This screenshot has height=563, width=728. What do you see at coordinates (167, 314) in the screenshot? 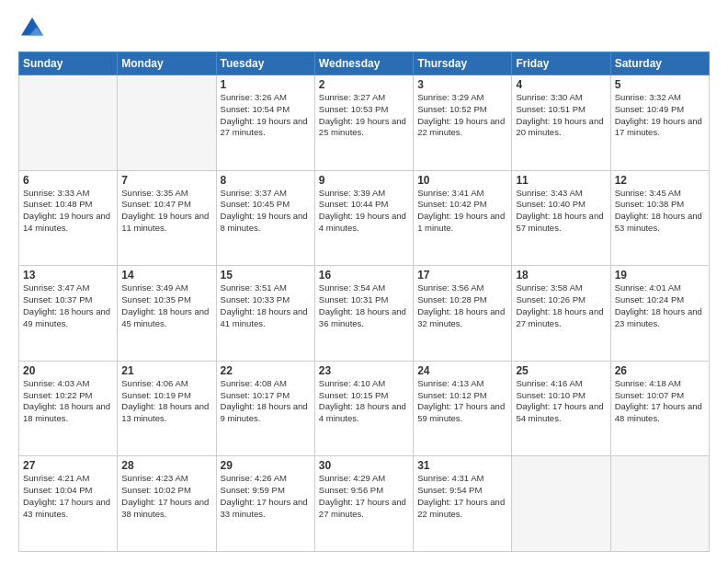
I see `calendar-cell: 14Sunrise: 3:49 AM Sunset: 10:35 PM Dayl…` at bounding box center [167, 314].